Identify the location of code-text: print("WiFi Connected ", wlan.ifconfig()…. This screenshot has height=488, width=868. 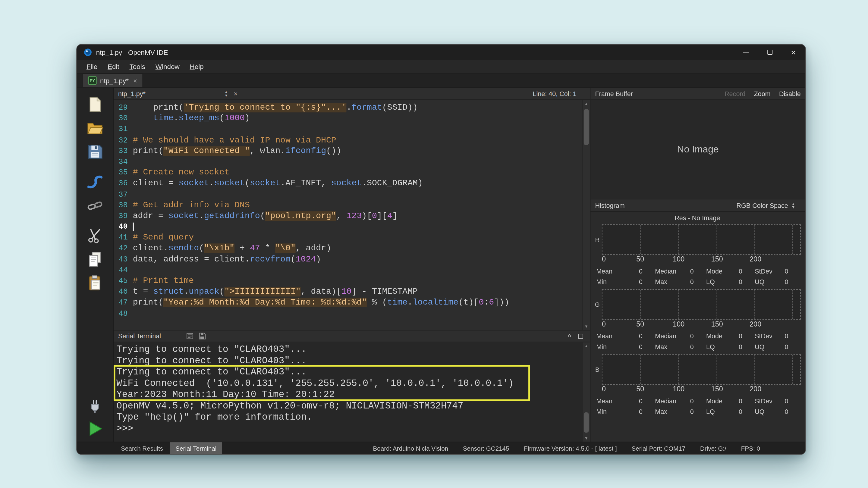
(235, 151).